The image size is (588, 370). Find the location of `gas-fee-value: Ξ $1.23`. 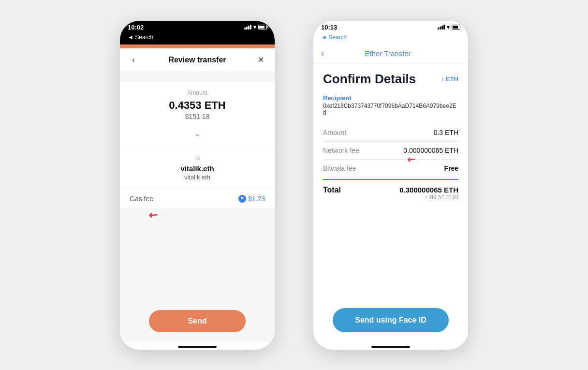

gas-fee-value: Ξ $1.23 is located at coordinates (251, 199).